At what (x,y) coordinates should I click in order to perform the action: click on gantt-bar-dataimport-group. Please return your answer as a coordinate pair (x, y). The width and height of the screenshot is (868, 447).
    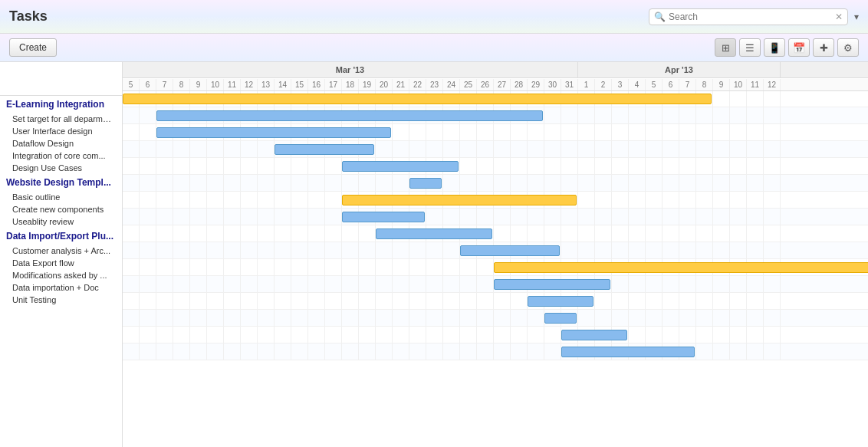
    Looking at the image, I should click on (681, 268).